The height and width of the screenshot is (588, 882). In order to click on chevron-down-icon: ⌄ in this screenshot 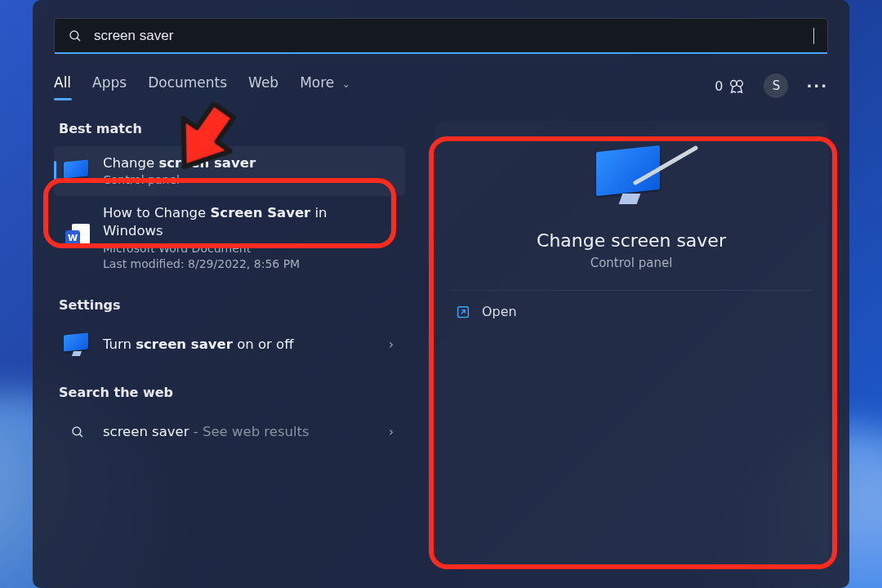, I will do `click(346, 84)`.